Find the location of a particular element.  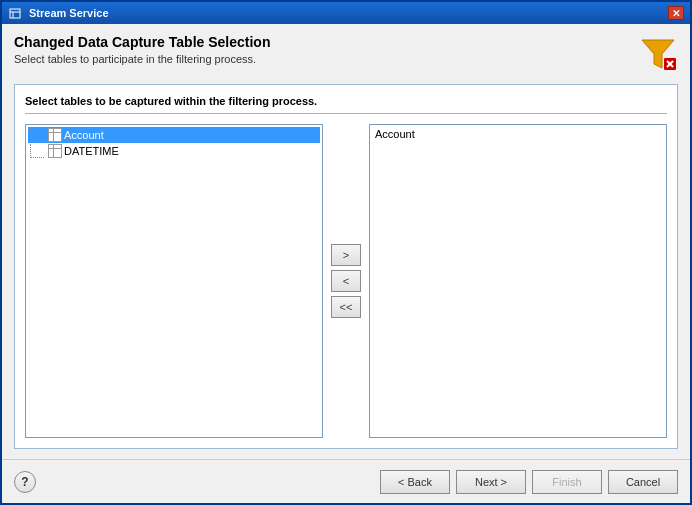

header-section: Changed Data Capture Table Selection Sel… is located at coordinates (346, 54).